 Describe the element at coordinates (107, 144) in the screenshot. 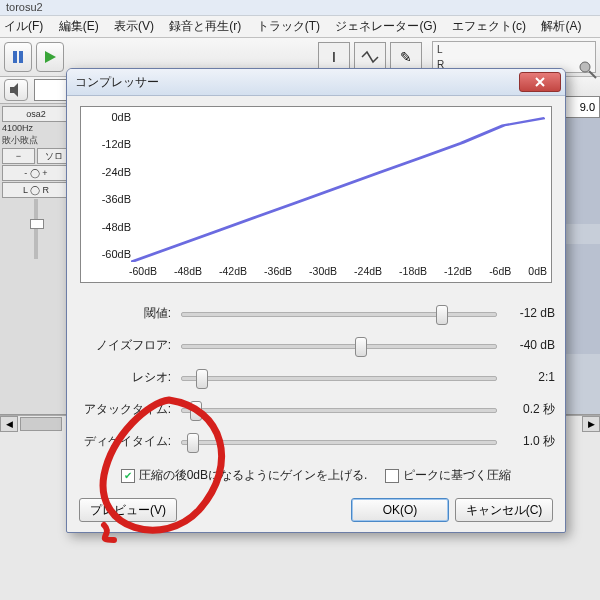

I see `ytick: -12dB` at that location.